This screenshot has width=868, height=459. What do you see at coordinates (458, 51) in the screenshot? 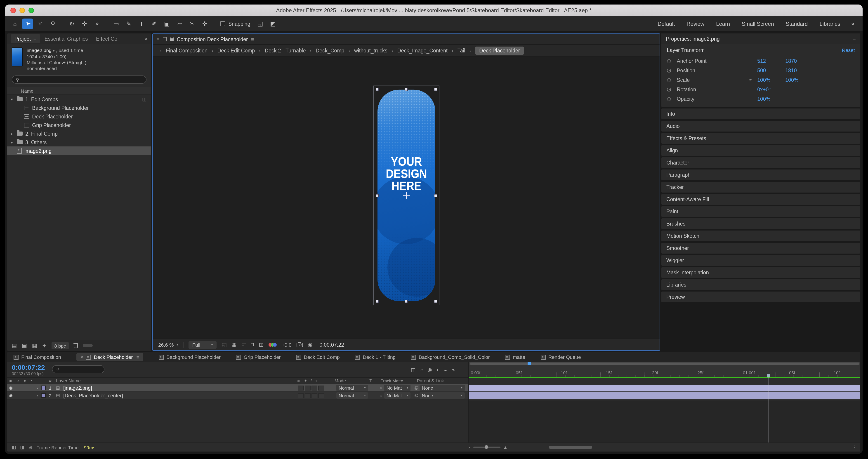
I see `breadcrumb: ‹ Tail` at bounding box center [458, 51].